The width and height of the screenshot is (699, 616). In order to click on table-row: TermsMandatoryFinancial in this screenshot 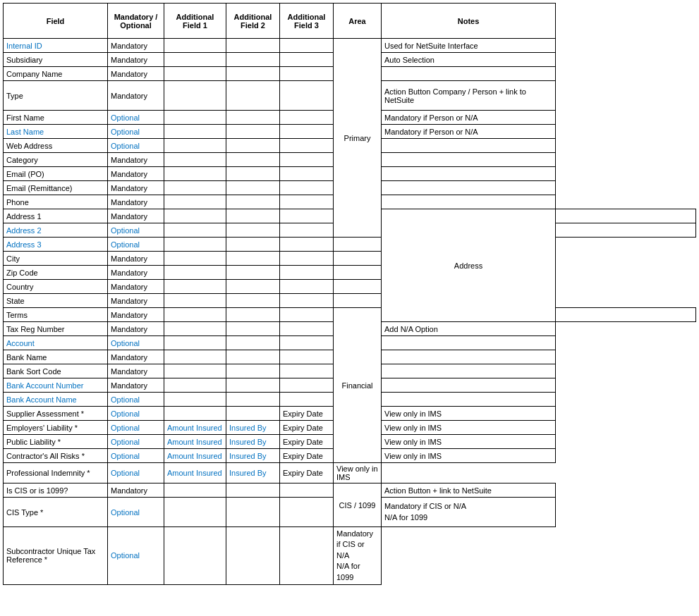, I will do `click(350, 315)`.